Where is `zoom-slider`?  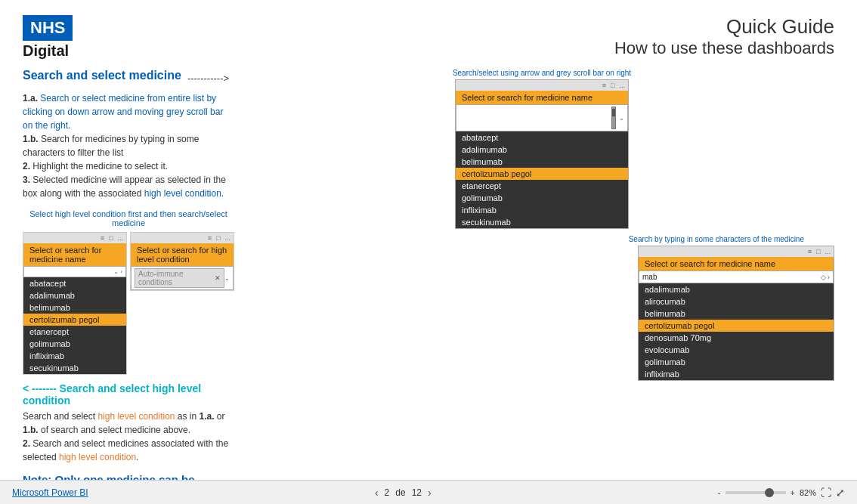 zoom-slider is located at coordinates (756, 493).